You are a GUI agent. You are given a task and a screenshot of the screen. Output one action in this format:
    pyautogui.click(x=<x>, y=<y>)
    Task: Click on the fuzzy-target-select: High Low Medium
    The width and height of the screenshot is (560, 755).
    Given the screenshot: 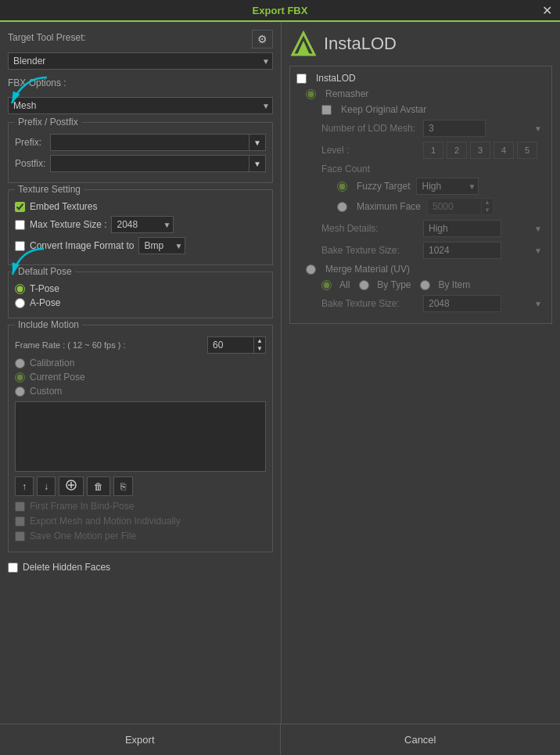 What is the action you would take?
    pyautogui.click(x=447, y=186)
    